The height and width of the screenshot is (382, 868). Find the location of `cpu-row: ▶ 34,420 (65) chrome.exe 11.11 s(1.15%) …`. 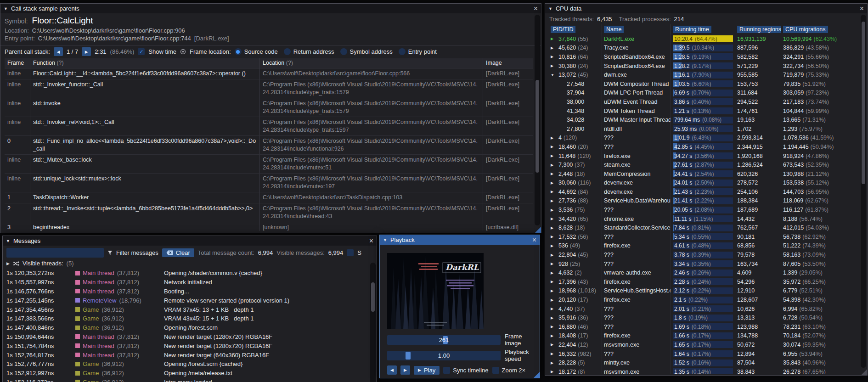

cpu-row: ▶ 34,420 (65) chrome.exe 11.11 s(1.15%) … is located at coordinates (706, 219).